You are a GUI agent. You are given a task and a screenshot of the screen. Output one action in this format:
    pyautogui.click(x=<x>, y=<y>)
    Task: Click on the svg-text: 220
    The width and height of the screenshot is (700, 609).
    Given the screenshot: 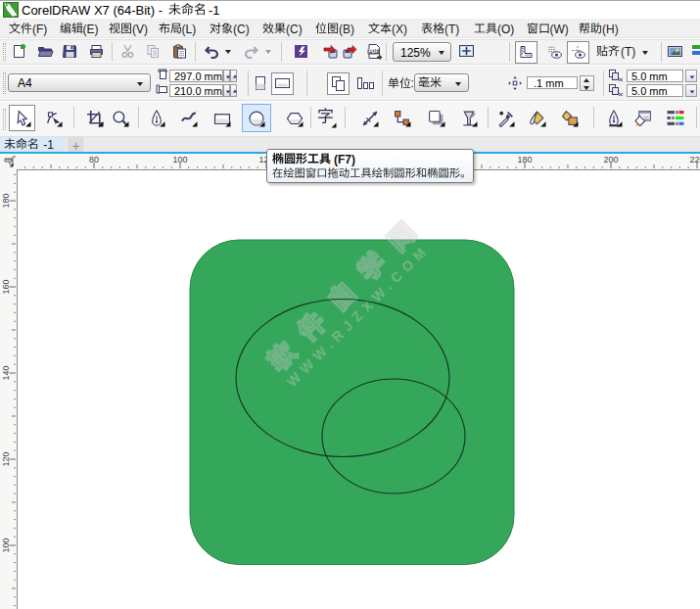 What is the action you would take?
    pyautogui.click(x=695, y=160)
    